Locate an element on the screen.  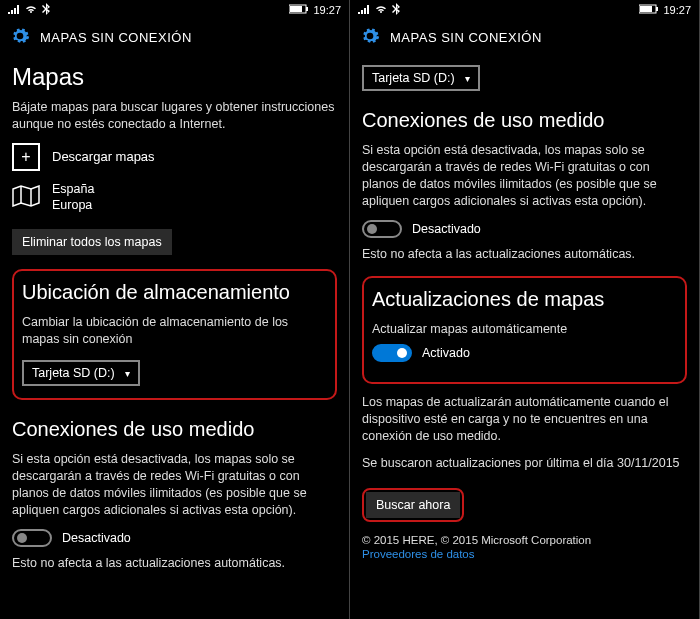
delete-all-maps-button: Eliminar todos los mapas is located at coordinates (92, 242).